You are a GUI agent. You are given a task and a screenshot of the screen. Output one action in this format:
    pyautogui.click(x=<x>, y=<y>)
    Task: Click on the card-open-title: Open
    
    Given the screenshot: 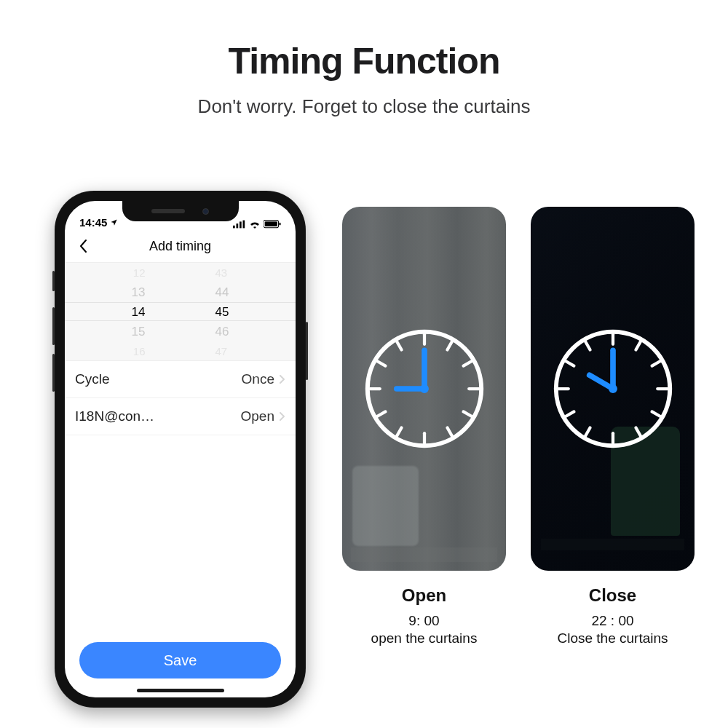 What is the action you would take?
    pyautogui.click(x=424, y=596)
    